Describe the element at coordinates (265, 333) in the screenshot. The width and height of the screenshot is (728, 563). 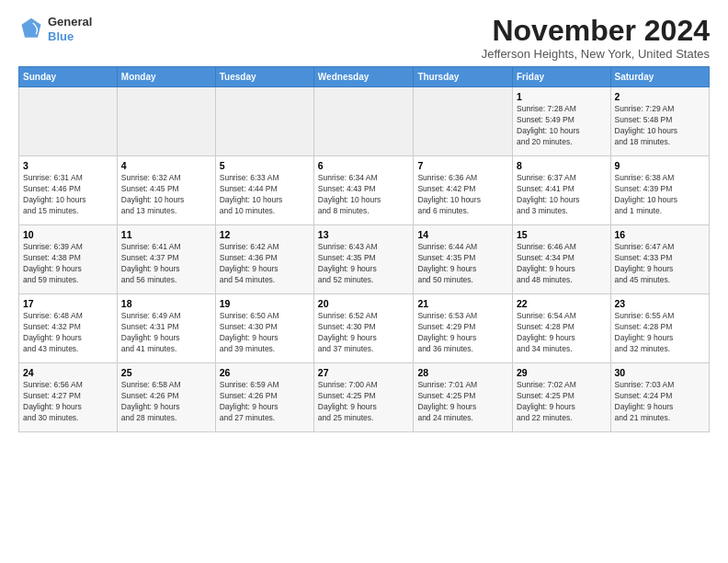
I see `day-info: Sunrise: 6:50 AM Sunset: 4:30 PM Dayligh…` at that location.